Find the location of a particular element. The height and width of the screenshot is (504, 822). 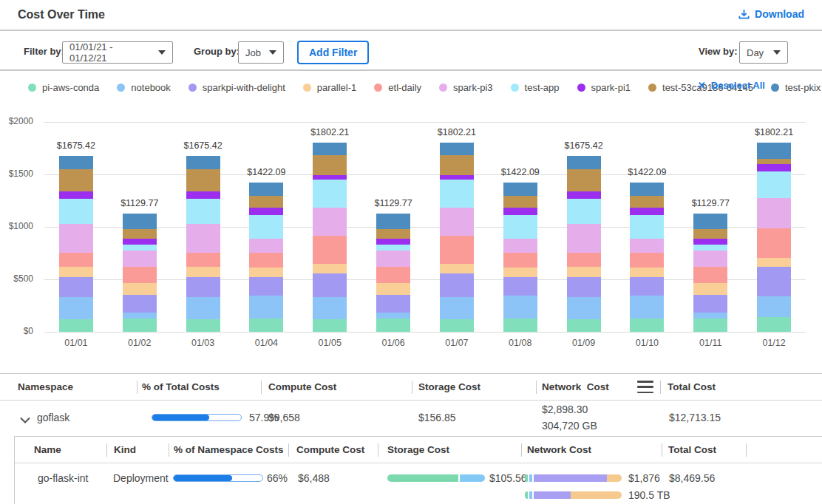

legend-item-etl-daily: etl-daily is located at coordinates (398, 87).